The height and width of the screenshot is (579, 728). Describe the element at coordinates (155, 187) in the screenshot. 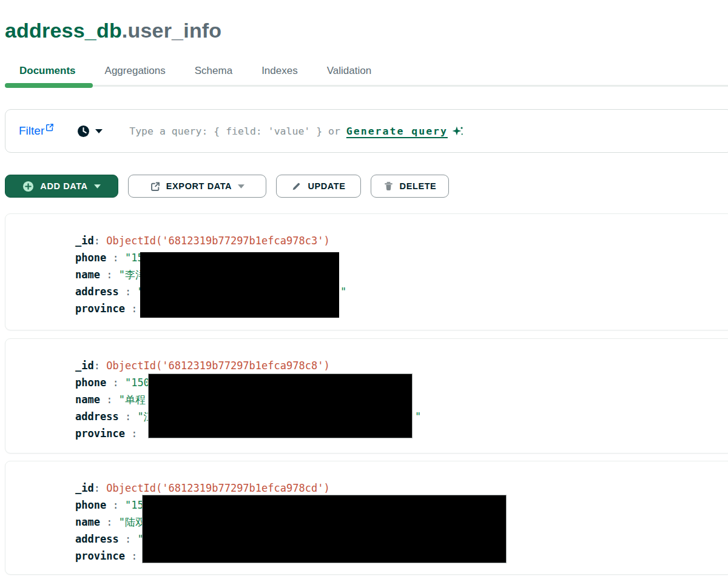

I see `export-icon` at that location.